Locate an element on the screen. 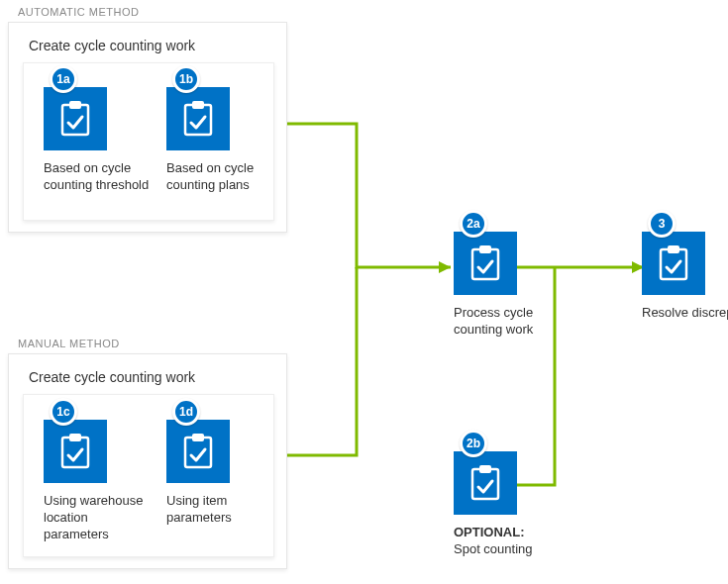  badge-1b: 1b is located at coordinates (186, 79).